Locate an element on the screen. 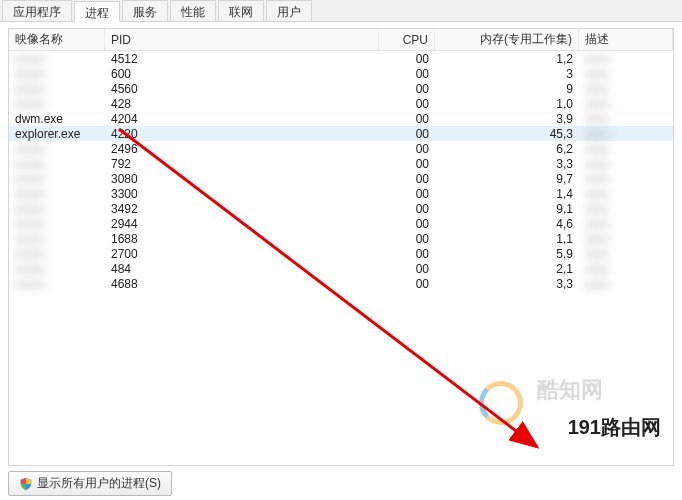 This screenshot has width=682, height=500. tab-3: 性能 is located at coordinates (193, 10).